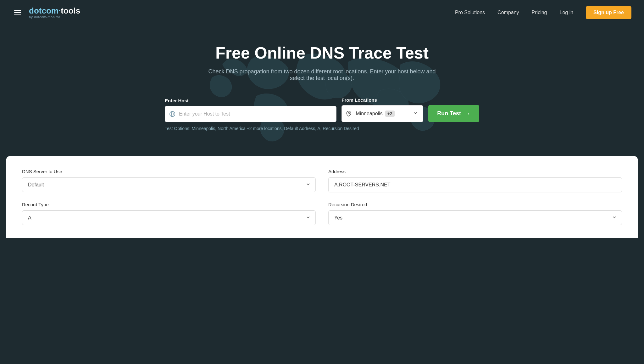 The height and width of the screenshot is (364, 644). I want to click on recursion-select-wrapper: Yes No, so click(475, 218).